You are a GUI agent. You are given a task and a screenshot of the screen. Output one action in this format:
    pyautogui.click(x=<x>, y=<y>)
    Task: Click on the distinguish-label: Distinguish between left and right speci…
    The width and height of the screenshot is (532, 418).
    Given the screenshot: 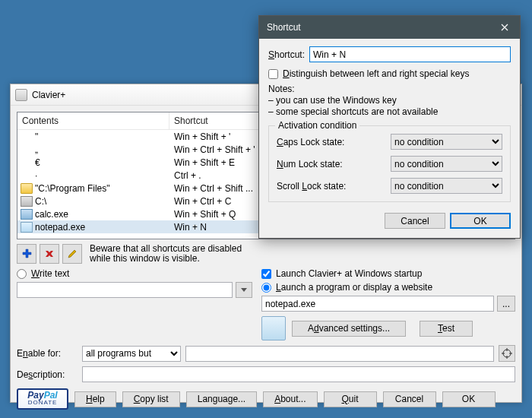 What is the action you would take?
    pyautogui.click(x=375, y=74)
    